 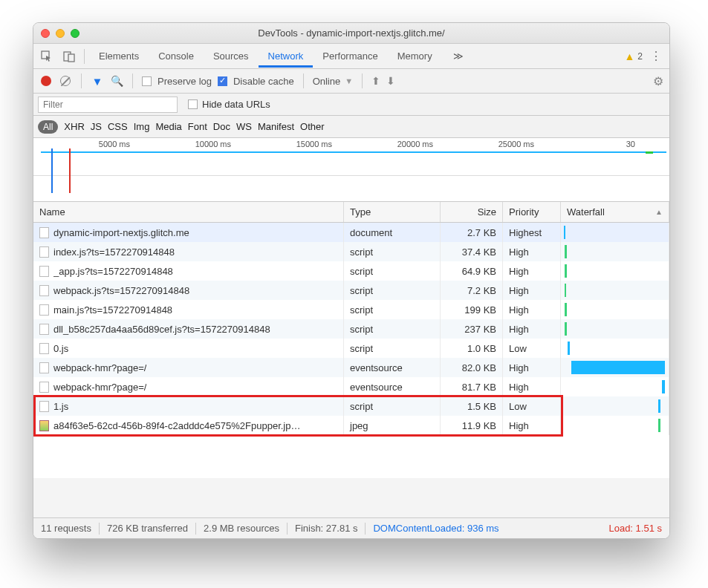 What do you see at coordinates (351, 387) in the screenshot?
I see `table-row: webpack-hmr?page=/eventsource81.7 KBHigh` at bounding box center [351, 387].